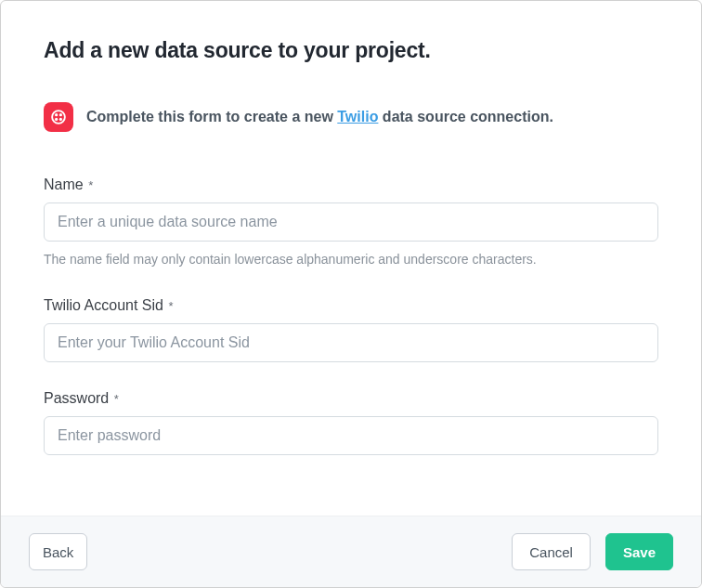  I want to click on name-help-text: The name field may only contain lowercas…, so click(351, 260).